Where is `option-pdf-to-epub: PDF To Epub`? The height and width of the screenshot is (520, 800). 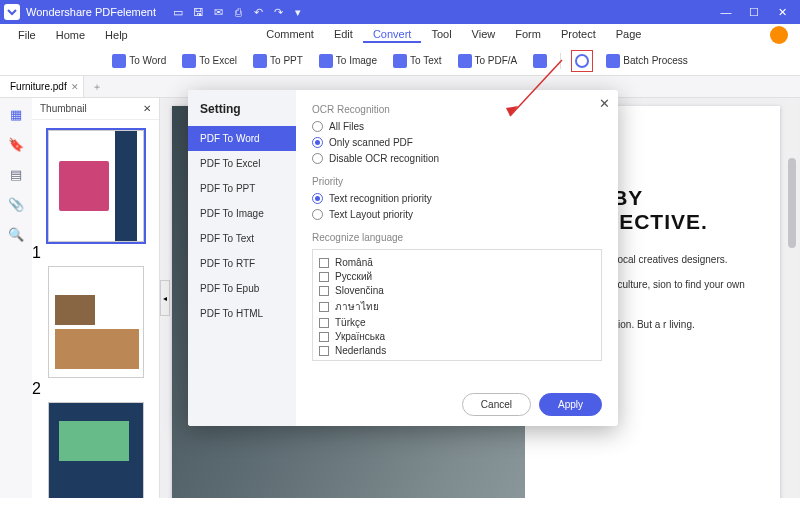 option-pdf-to-epub: PDF To Epub is located at coordinates (242, 288).